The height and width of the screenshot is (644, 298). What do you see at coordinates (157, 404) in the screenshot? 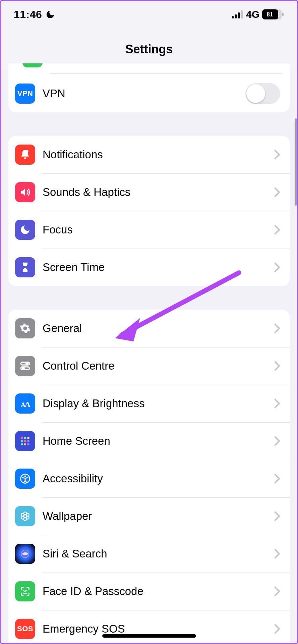
I see `row-label: Display & Brightness` at bounding box center [157, 404].